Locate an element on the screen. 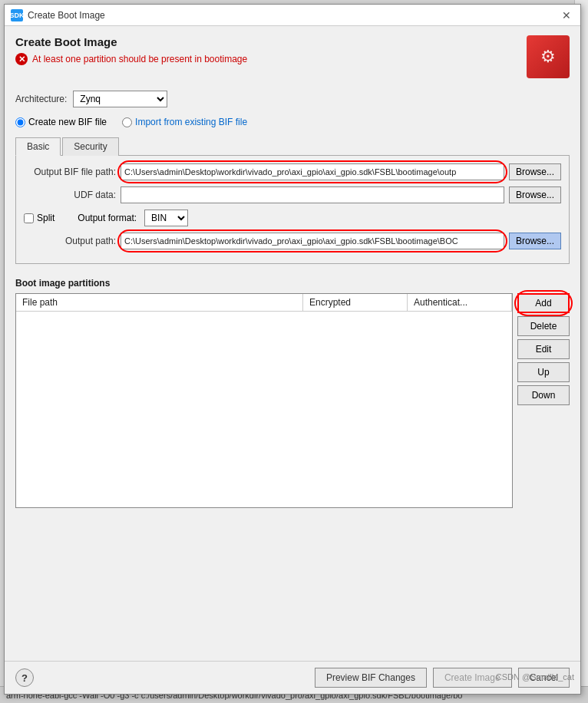  preview-bif-button: Preview BIF Changes is located at coordinates (371, 678).